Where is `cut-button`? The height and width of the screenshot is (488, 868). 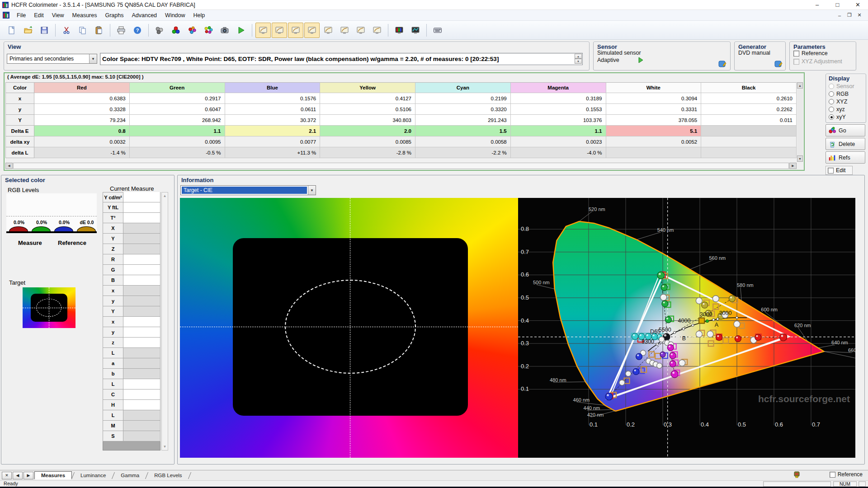 cut-button is located at coordinates (66, 30).